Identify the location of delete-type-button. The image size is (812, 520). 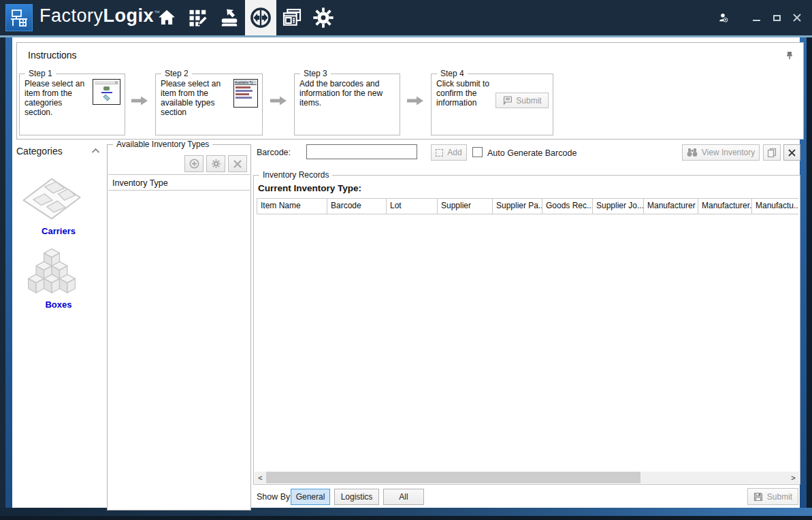
(238, 163).